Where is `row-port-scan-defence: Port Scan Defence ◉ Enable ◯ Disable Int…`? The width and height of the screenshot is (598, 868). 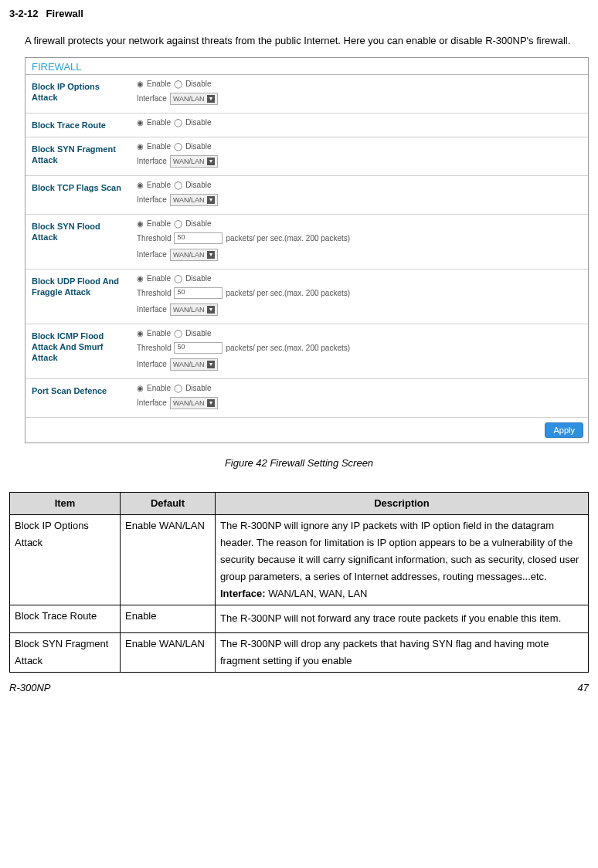 row-port-scan-defence: Port Scan Defence ◉ Enable ◯ Disable Int… is located at coordinates (307, 398).